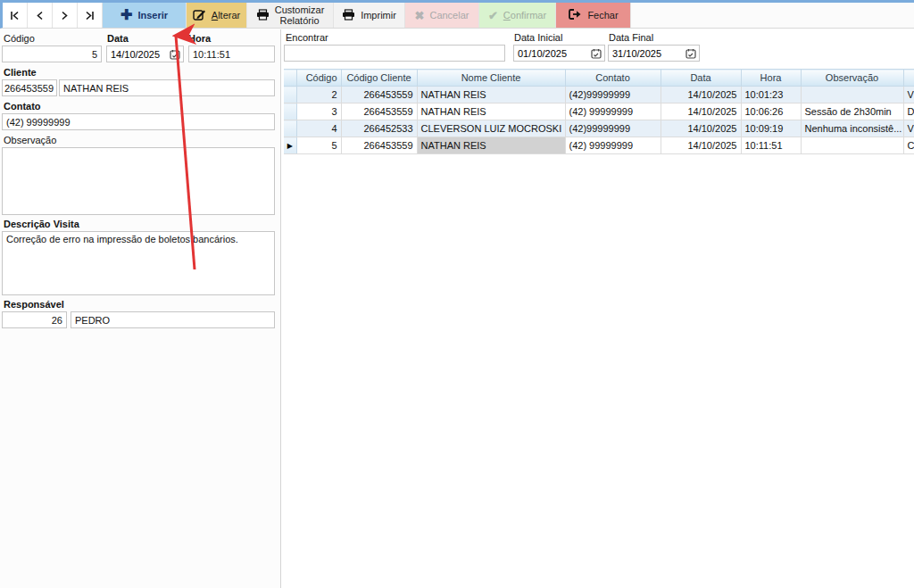  What do you see at coordinates (232, 54) in the screenshot?
I see `hora-field` at bounding box center [232, 54].